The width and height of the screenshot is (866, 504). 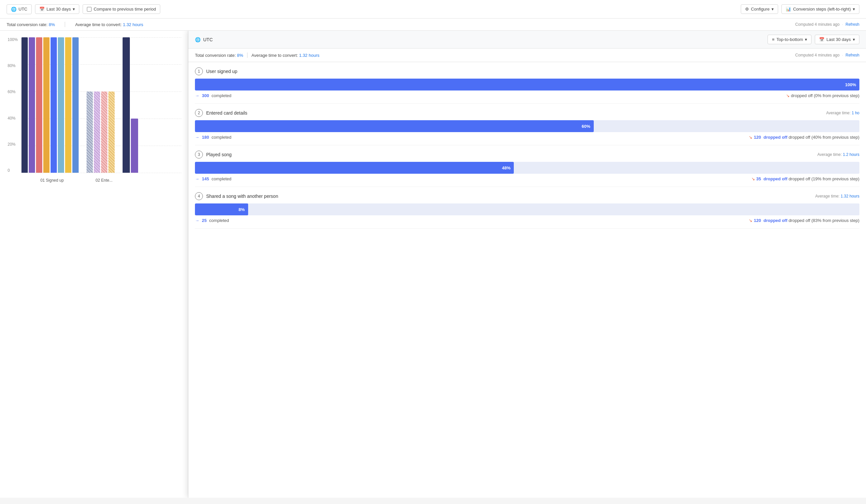 What do you see at coordinates (208, 40) in the screenshot?
I see `overlay-utc-label: UTC` at bounding box center [208, 40].